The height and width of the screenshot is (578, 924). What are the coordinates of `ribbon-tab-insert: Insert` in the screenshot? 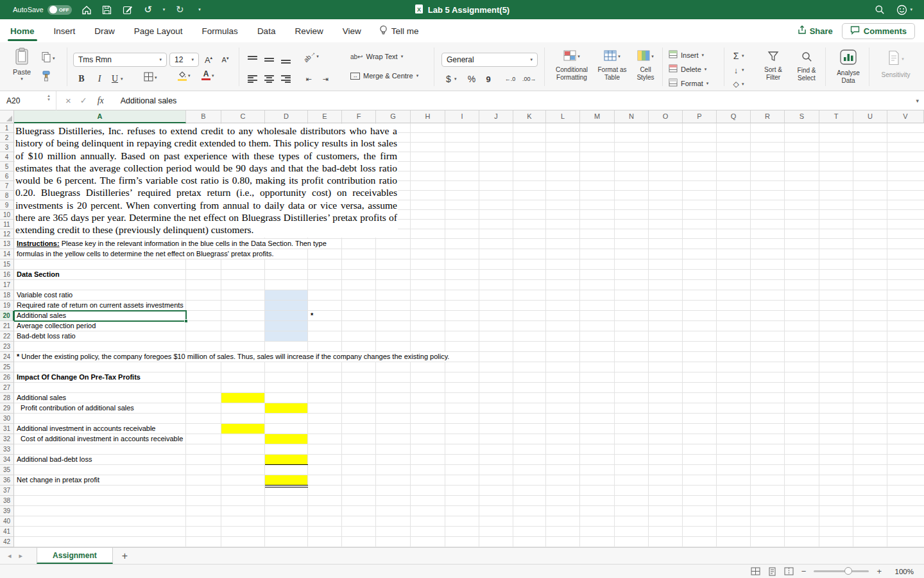 It's located at (65, 31).